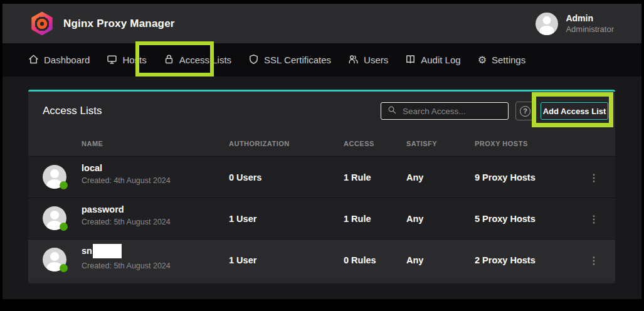 This screenshot has width=644, height=311. What do you see at coordinates (119, 24) in the screenshot?
I see `app-title: Nginx Proxy Manager` at bounding box center [119, 24].